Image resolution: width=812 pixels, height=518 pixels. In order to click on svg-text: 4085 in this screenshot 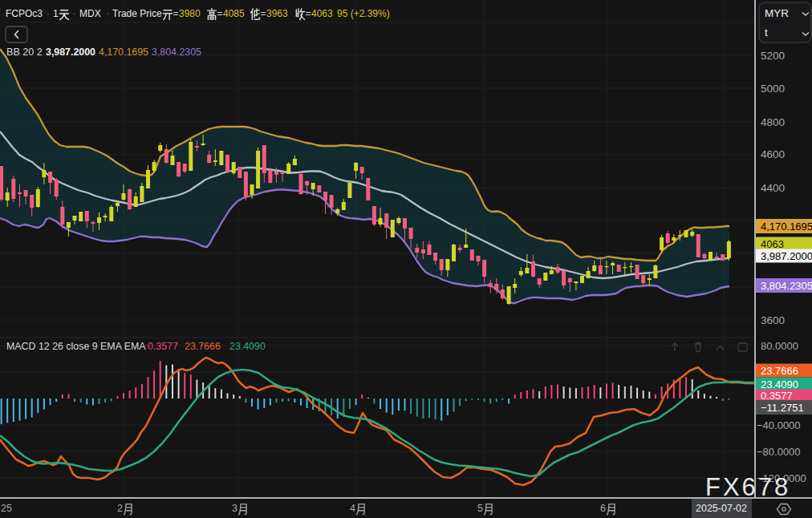, I will do `click(234, 14)`.